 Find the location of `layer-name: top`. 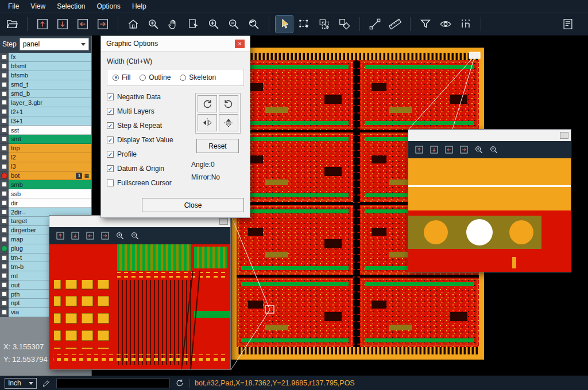

layer-name: top is located at coordinates (50, 149).